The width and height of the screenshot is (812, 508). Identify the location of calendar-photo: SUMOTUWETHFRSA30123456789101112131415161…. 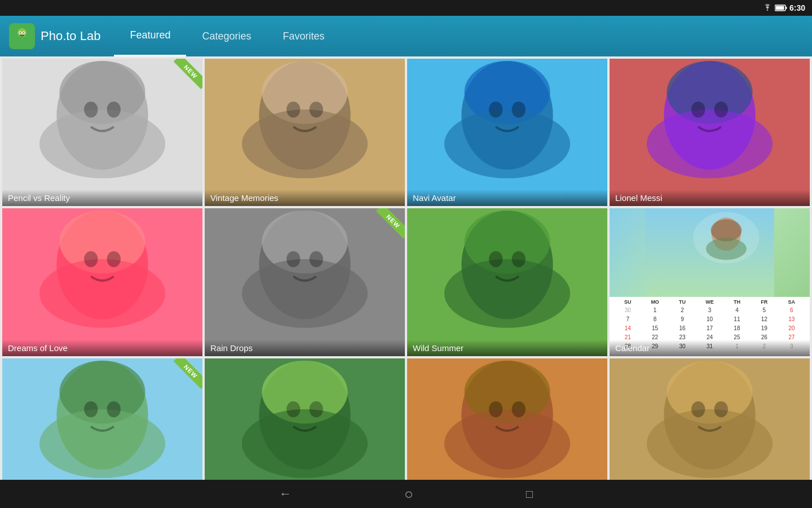
(709, 282).